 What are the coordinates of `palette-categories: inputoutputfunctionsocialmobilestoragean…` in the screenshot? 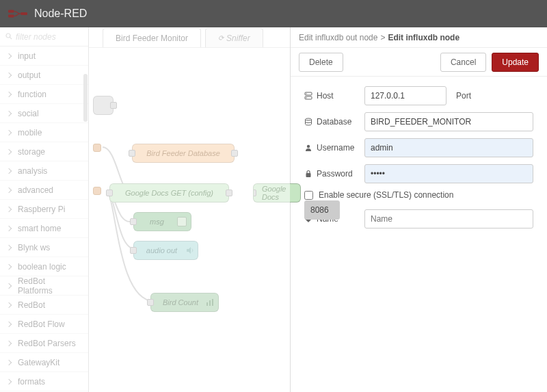 It's located at (44, 219).